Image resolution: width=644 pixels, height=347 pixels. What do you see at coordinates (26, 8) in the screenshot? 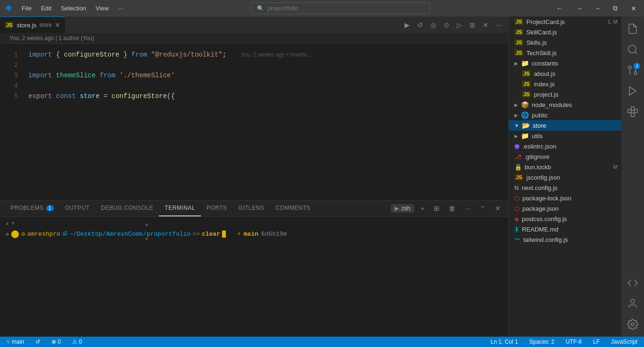
I see `menu-file: File` at bounding box center [26, 8].